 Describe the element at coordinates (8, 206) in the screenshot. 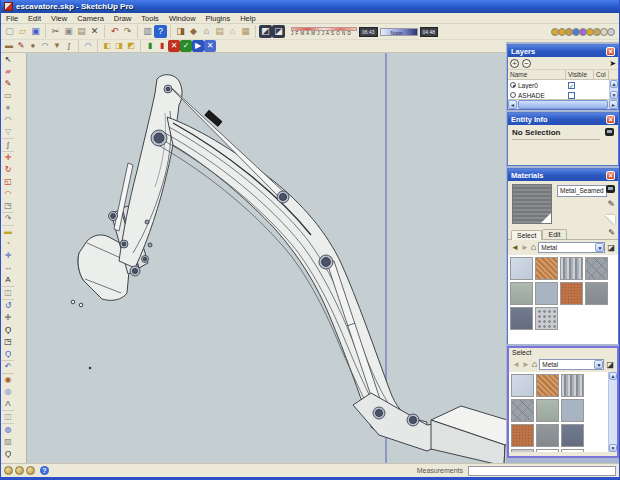

I see `push-pull-tool-icon: ◳` at that location.